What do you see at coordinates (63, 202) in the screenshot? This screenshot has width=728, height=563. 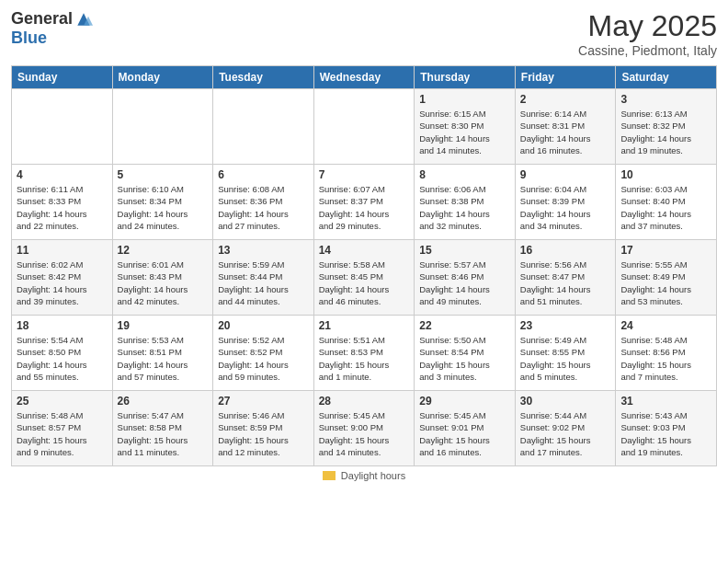 I see `calendar-cell: 4Sunrise: 6:11 AM Sunset: 8:33 PM Daylig…` at bounding box center [63, 202].